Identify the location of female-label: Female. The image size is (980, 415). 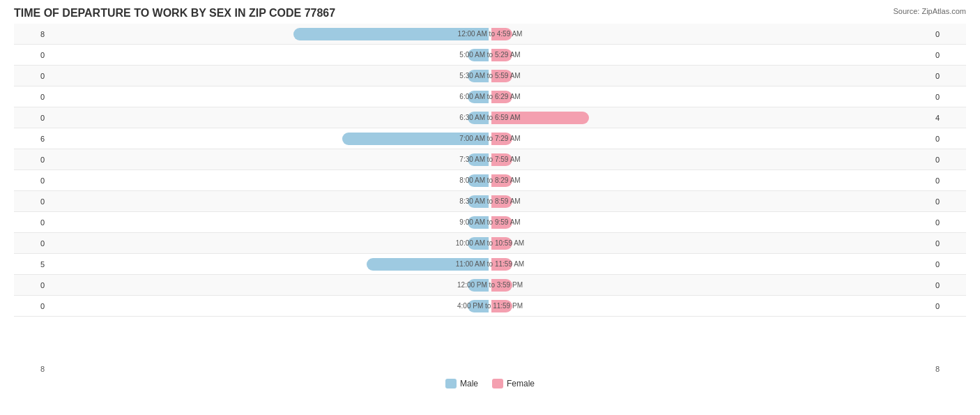
(521, 384).